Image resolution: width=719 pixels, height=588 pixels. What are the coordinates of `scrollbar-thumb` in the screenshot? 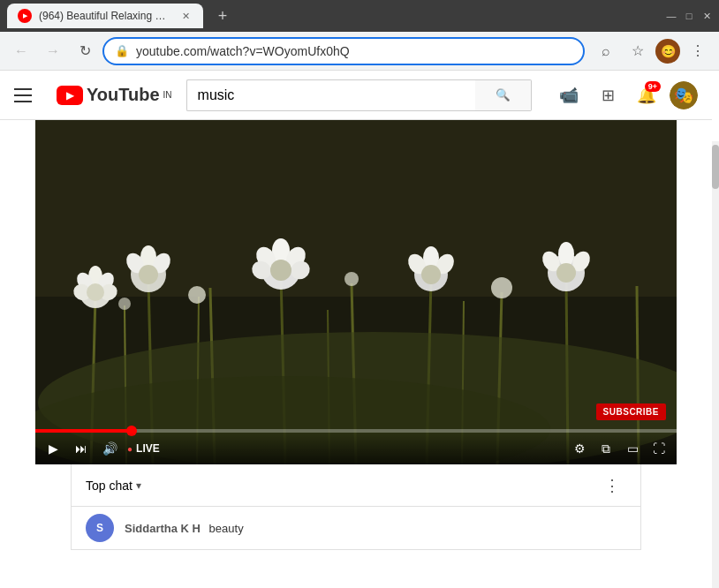 It's located at (715, 167).